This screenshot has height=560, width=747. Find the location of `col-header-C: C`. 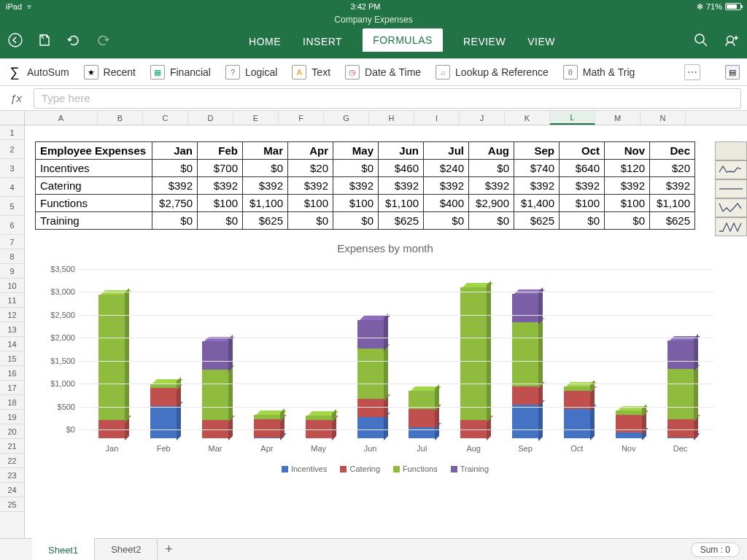

col-header-C: C is located at coordinates (166, 118).